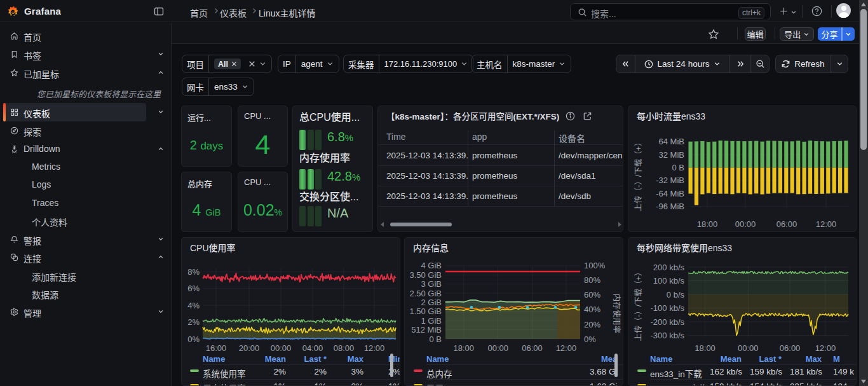 This screenshot has width=868, height=386. Describe the element at coordinates (669, 267) in the screenshot. I see `svg-text: 200 kb/s` at that location.